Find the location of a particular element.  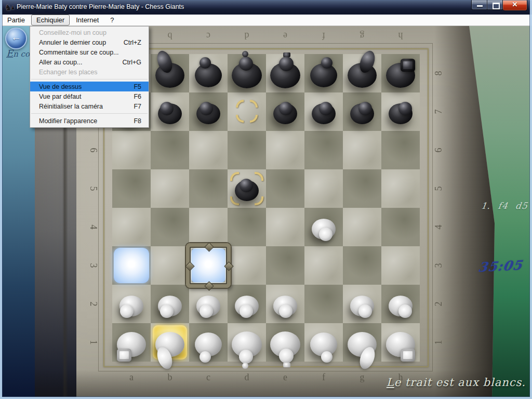

black-pawn-b7 is located at coordinates (170, 112).